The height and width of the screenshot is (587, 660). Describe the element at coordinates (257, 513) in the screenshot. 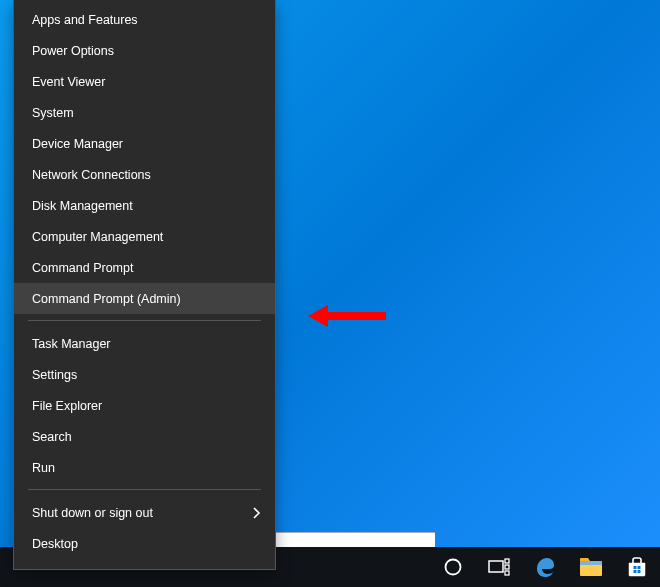

I see `chevron-right-icon` at that location.